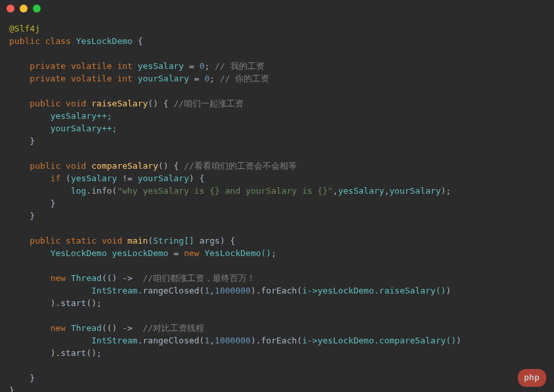  Describe the element at coordinates (224, 190) in the screenshot. I see `log-string: "why yesSalary is {} and yourSalary is {…` at that location.